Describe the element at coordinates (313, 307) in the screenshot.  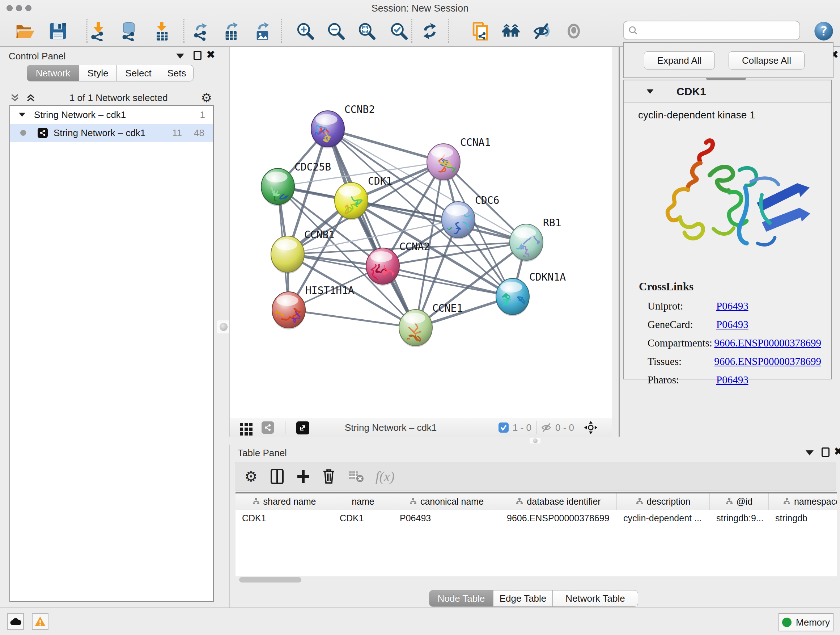
I see `network-node-HIST1H1A: HIST1H1A` at that location.